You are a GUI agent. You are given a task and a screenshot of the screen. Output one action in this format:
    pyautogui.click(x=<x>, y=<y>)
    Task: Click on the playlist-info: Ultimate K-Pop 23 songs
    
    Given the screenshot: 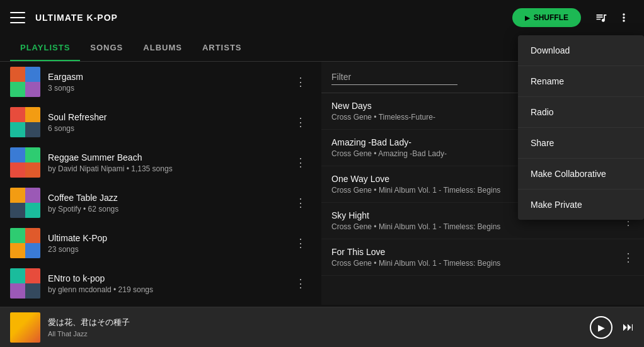 What is the action you would take?
    pyautogui.click(x=169, y=243)
    